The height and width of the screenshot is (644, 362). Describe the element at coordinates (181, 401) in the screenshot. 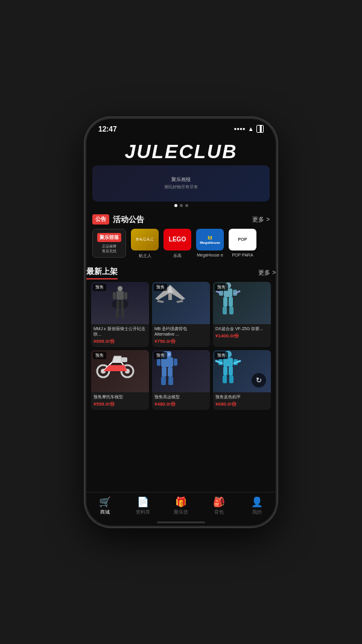

I see `product-info-5: 预售高达模型 ¥480.0/份` at that location.